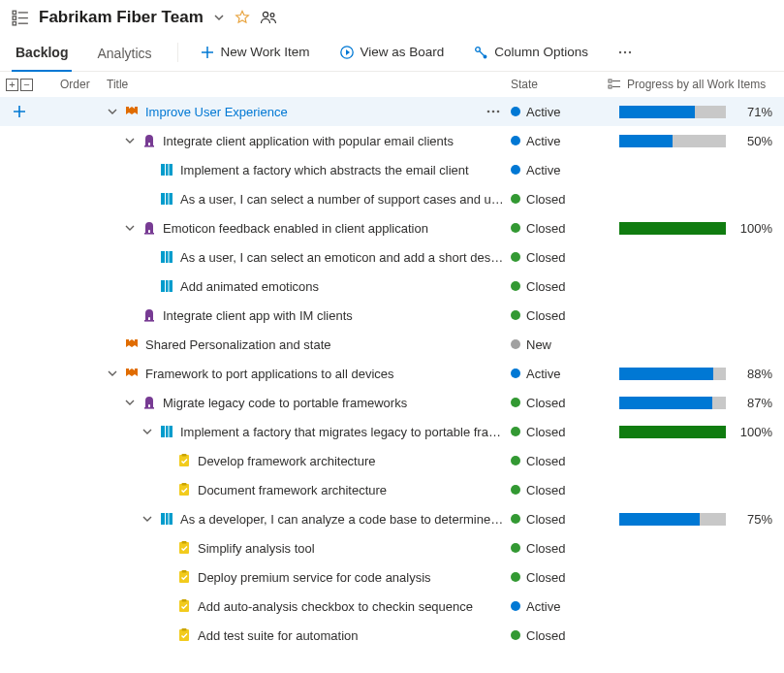  Describe the element at coordinates (343, 200) in the screenshot. I see `work-item-title: As a user, I can select a number of supp…` at that location.